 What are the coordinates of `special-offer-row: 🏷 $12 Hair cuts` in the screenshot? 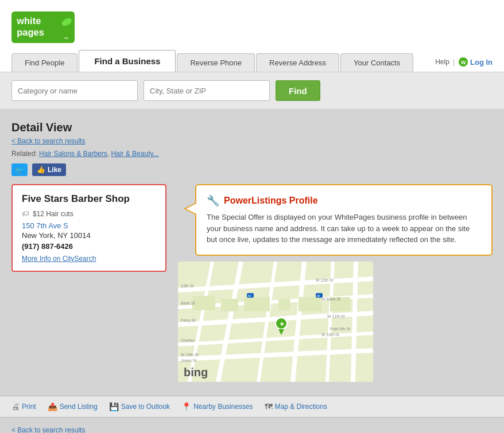 It's located at (89, 213).